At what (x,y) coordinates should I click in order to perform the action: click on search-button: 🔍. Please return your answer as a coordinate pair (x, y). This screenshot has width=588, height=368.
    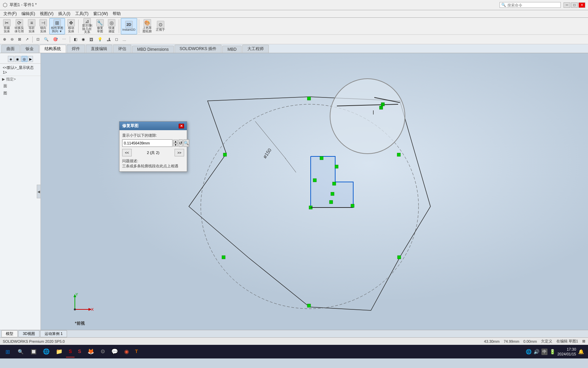
    Looking at the image, I should click on (186, 143).